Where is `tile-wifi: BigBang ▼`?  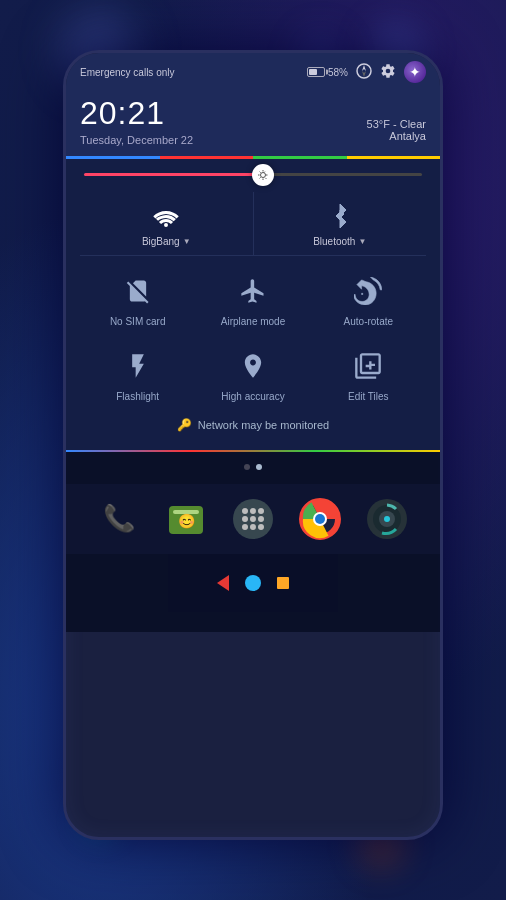
tile-wifi: BigBang ▼ is located at coordinates (167, 224).